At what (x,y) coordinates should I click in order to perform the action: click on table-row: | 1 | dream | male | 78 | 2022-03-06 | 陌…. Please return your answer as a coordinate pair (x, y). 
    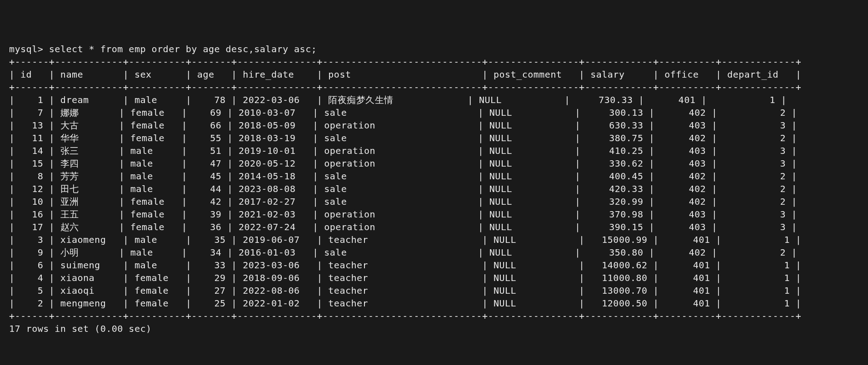
    Looking at the image, I should click on (398, 100).